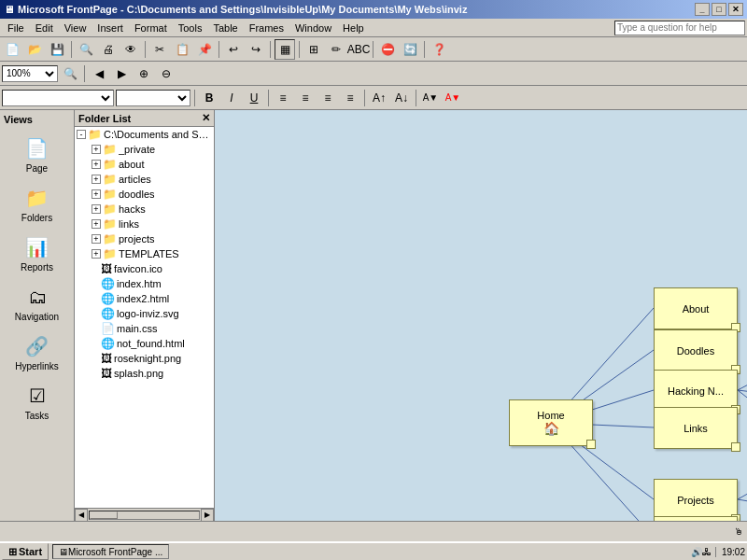  I want to click on highlight-button: A▼, so click(430, 98).